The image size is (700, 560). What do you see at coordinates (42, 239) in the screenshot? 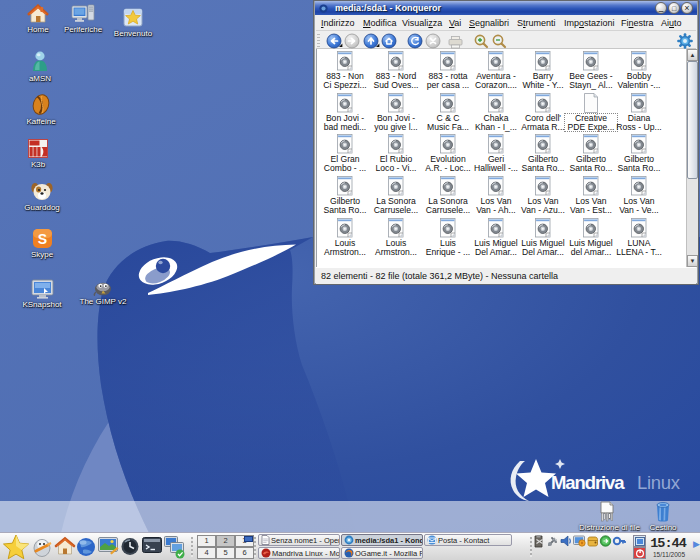
I see `svg-text: S` at bounding box center [42, 239].